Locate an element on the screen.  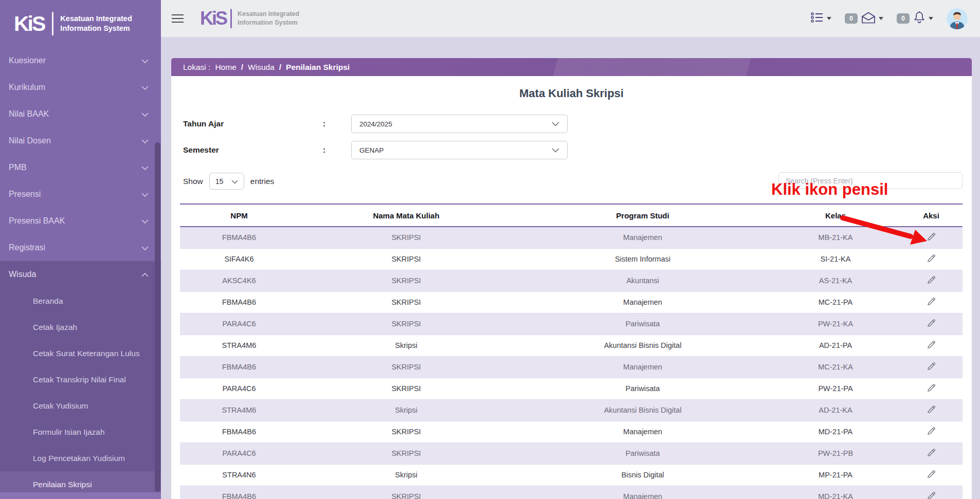
sidebar-subitem-cetak-yudisium: Cetak Yudisium is located at coordinates (80, 406).